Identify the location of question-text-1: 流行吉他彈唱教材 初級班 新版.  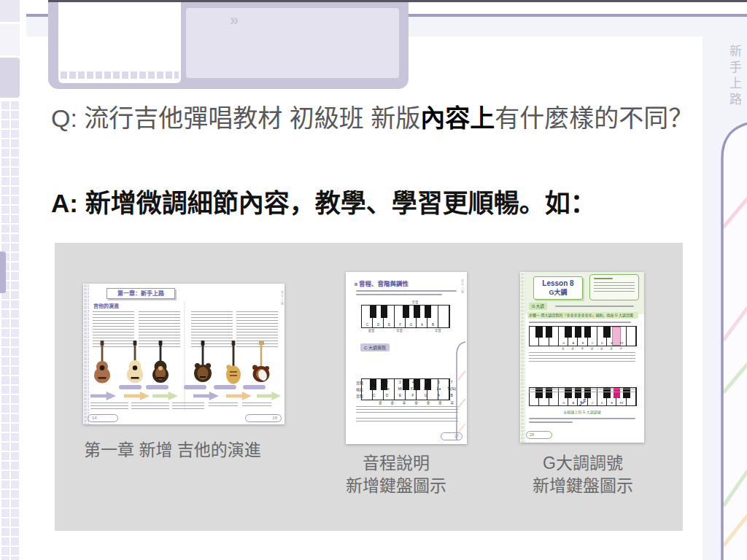
(249, 118).